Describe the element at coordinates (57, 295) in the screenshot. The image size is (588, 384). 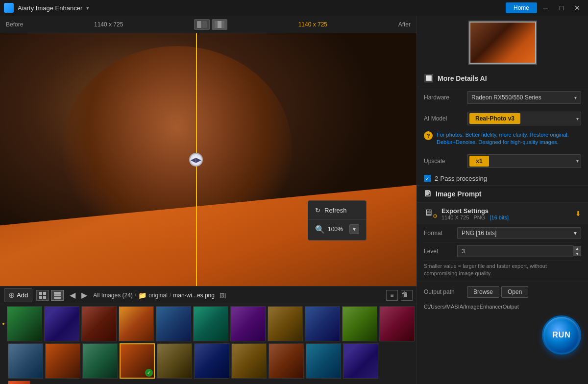
I see `list-view-button` at that location.